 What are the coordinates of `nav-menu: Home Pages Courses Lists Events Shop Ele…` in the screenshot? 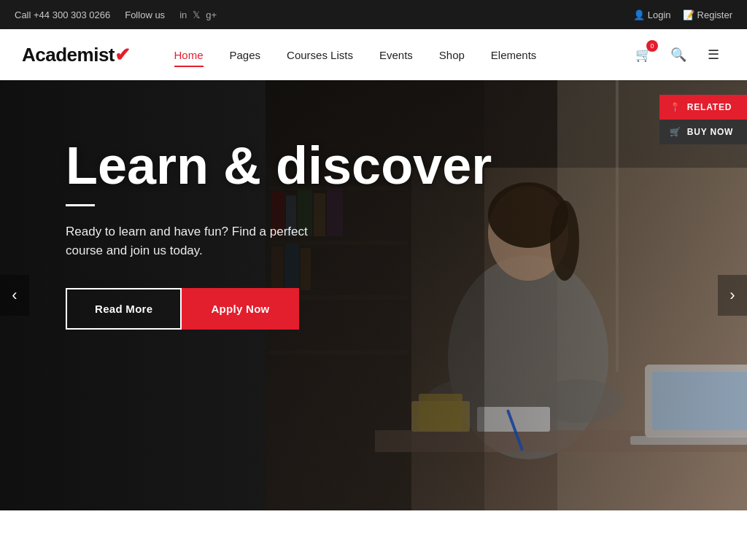 It's located at (403, 55).